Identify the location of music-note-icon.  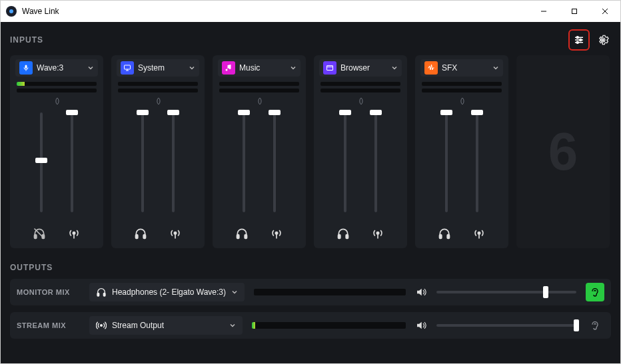
(229, 68).